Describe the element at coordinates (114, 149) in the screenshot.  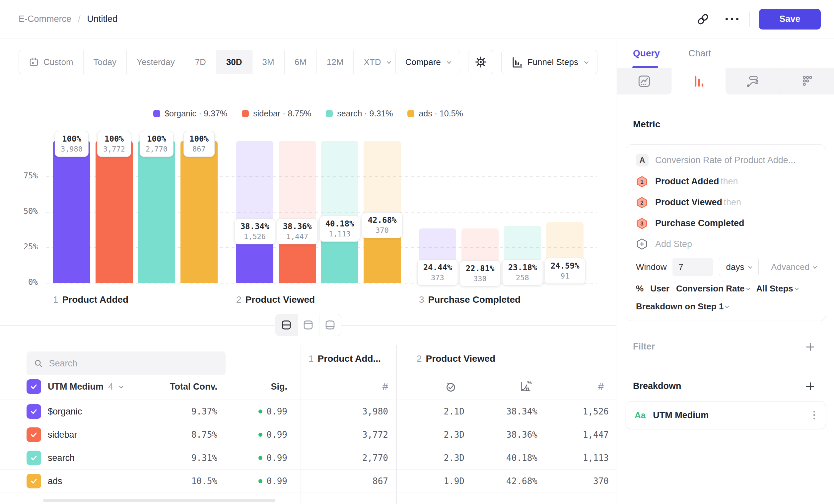
I see `bar-count: 3,772` at that location.